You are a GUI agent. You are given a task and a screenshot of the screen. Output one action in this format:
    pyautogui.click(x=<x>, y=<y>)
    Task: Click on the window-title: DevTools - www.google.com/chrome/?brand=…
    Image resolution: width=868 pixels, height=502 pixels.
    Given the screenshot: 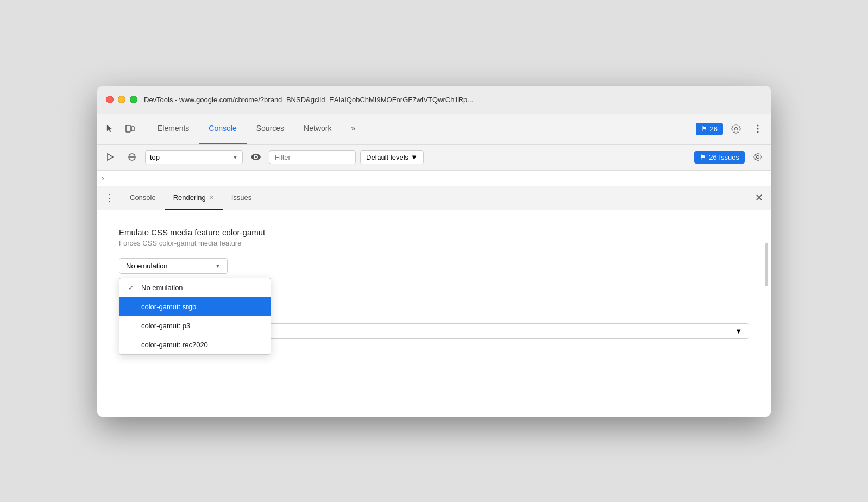 What is the action you would take?
    pyautogui.click(x=453, y=100)
    